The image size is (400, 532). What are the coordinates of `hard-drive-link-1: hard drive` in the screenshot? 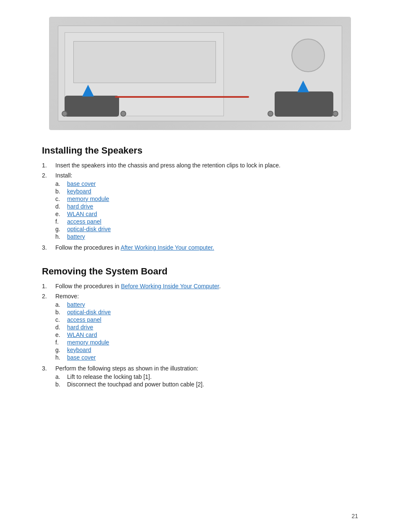 It's located at (80, 206).